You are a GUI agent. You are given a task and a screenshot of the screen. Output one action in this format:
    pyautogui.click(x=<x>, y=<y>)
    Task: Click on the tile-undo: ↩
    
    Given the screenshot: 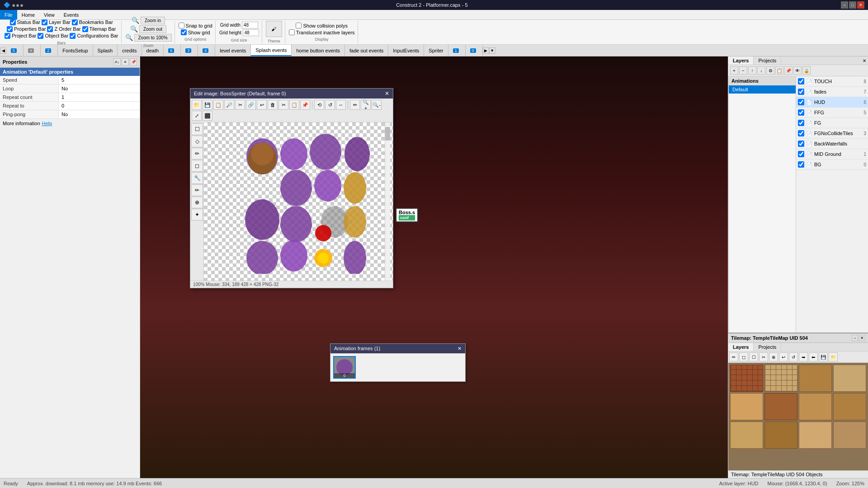 What is the action you would take?
    pyautogui.click(x=783, y=357)
    